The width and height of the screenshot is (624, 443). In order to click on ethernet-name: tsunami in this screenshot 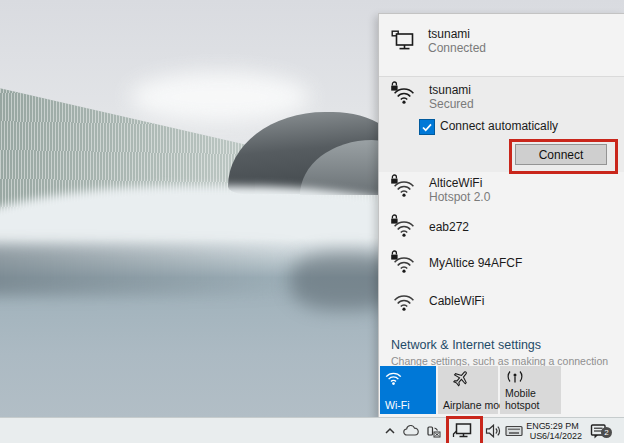, I will do `click(457, 34)`.